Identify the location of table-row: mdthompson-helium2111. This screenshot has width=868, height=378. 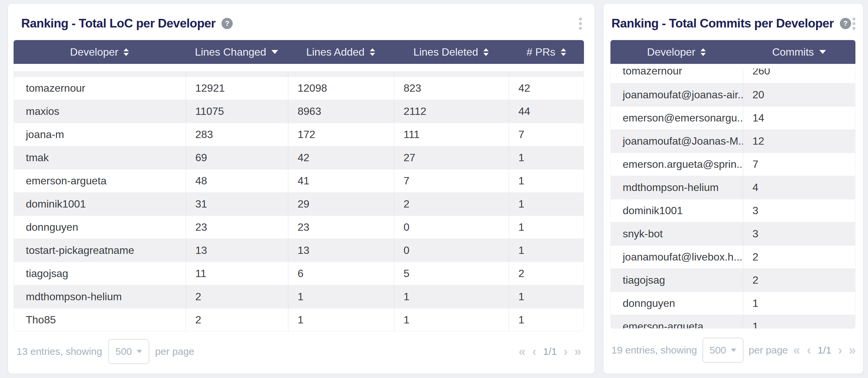
(299, 296).